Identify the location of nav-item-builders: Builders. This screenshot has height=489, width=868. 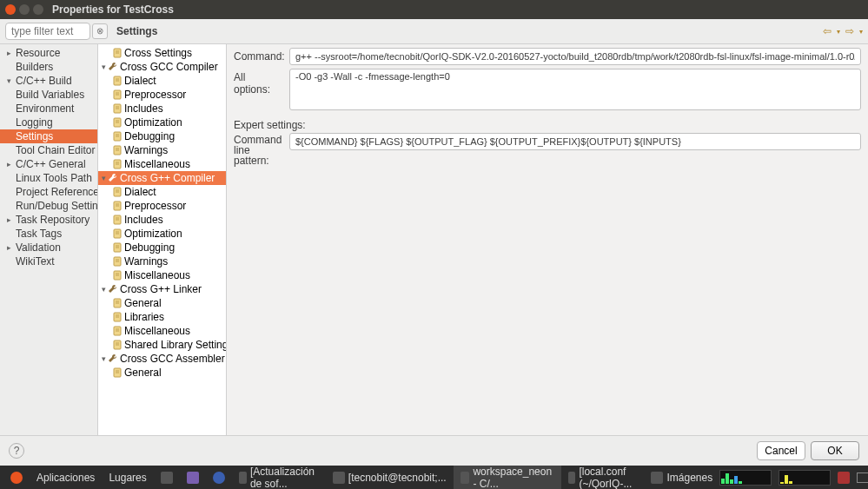
(49, 67).